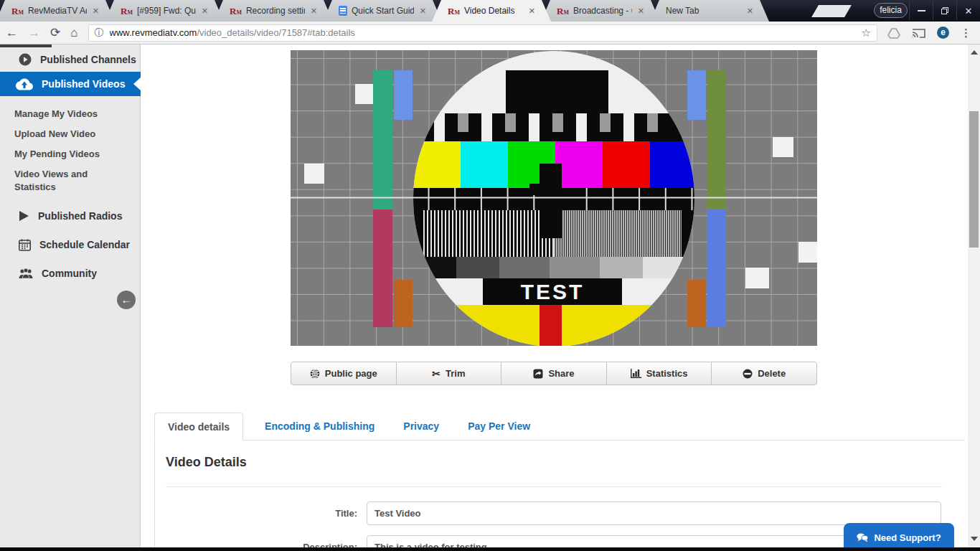 This screenshot has width=980, height=551. I want to click on drive-extension-icon, so click(894, 33).